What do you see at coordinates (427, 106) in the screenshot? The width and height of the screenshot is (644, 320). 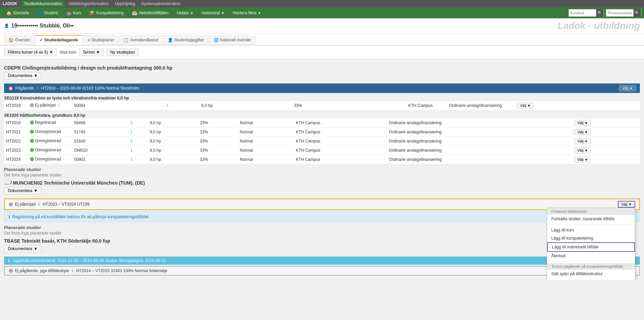 I see `campus-cell: KTH Campus` at bounding box center [427, 106].